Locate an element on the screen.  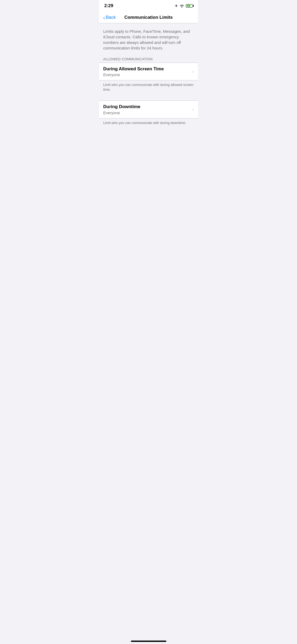
status-icons: ✈ ⚡ is located at coordinates (184, 6).